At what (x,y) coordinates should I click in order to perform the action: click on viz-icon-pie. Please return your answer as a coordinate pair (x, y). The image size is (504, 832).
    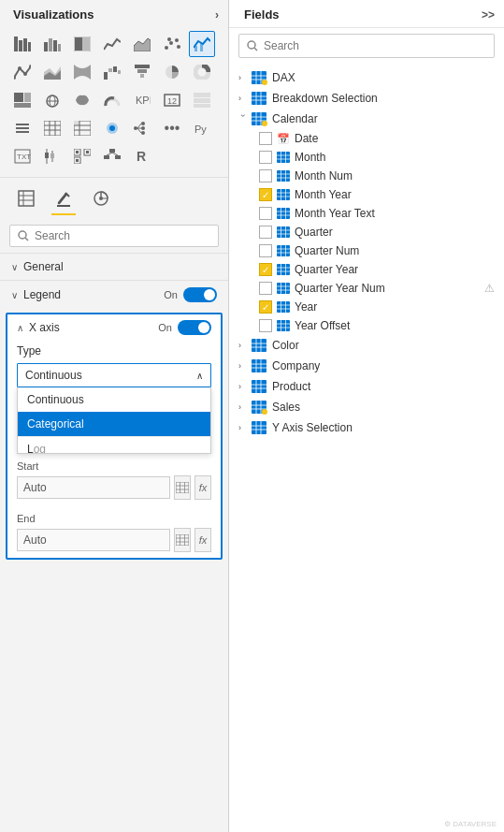
    Looking at the image, I should click on (172, 72).